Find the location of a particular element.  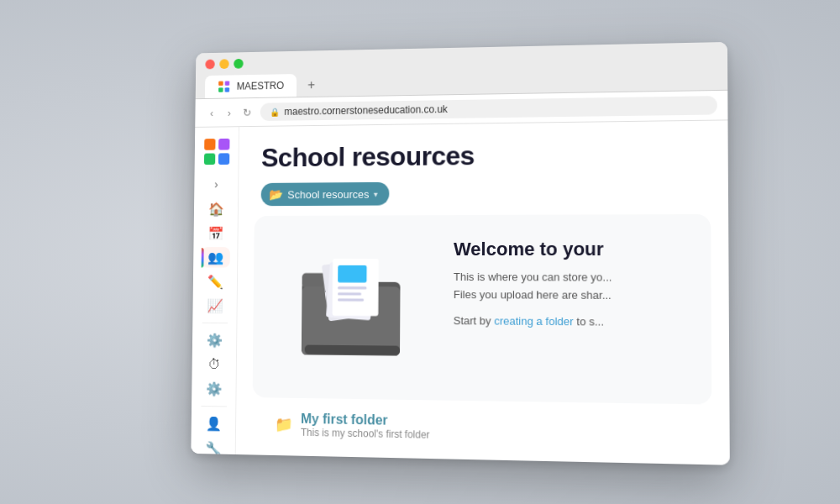

back-button: ‹ is located at coordinates (212, 113).